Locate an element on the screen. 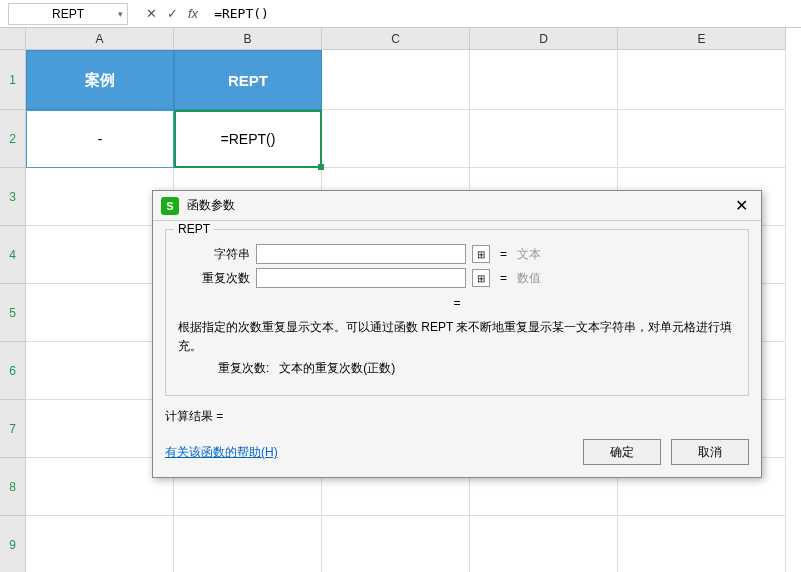 This screenshot has width=801, height=572. formula-bar-icons: ✕ ✓ fx is located at coordinates (172, 14).